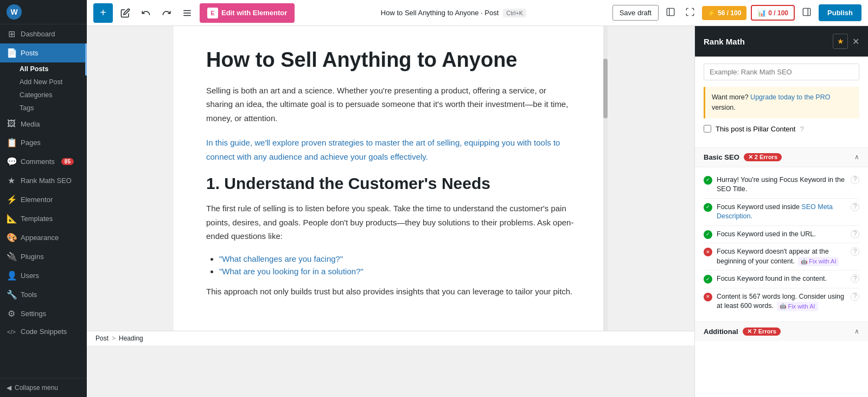 This screenshot has width=868, height=397. What do you see at coordinates (51, 82) in the screenshot?
I see `sidebar-sub-add-new: Add New Post` at bounding box center [51, 82].